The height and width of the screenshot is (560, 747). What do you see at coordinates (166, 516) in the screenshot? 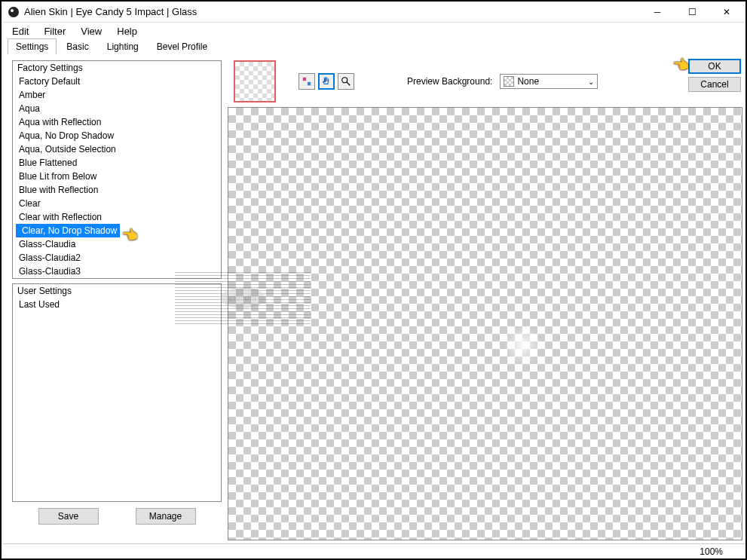
I see `manage-button: Manage` at bounding box center [166, 516].